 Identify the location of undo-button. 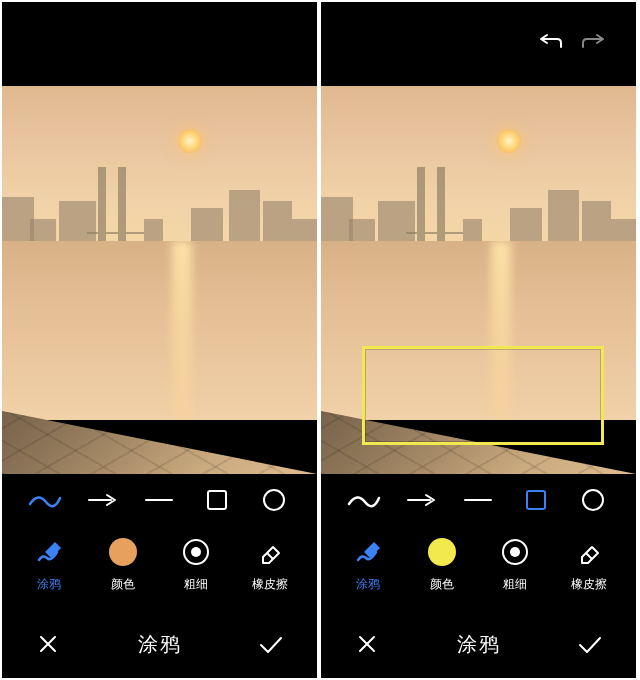
(550, 44).